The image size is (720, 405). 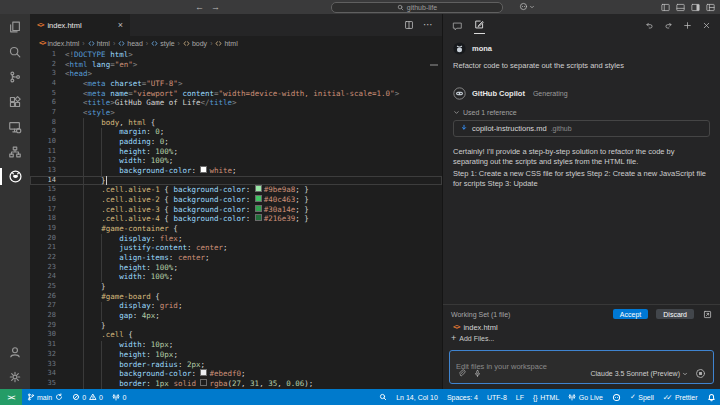 What do you see at coordinates (642, 397) in the screenshot?
I see `spell-checker-status: ✓ Spell` at bounding box center [642, 397].